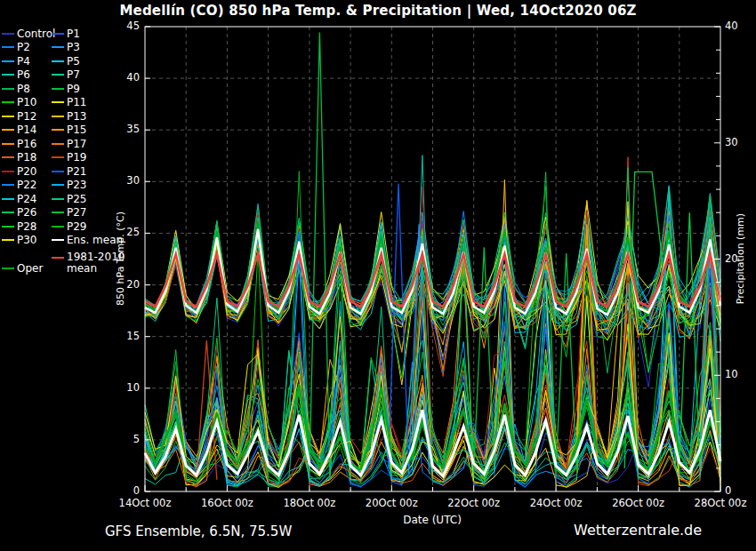 The height and width of the screenshot is (551, 756). I want to click on legend-label: P3, so click(73, 47).